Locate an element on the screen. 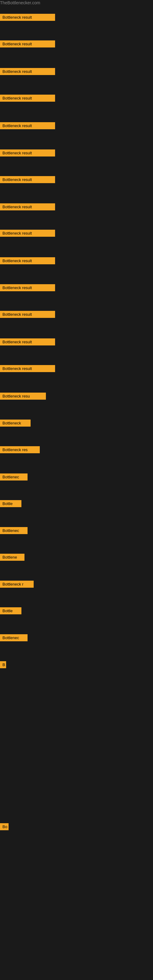  site-title: TheBottlenecker.com is located at coordinates (20, 3).